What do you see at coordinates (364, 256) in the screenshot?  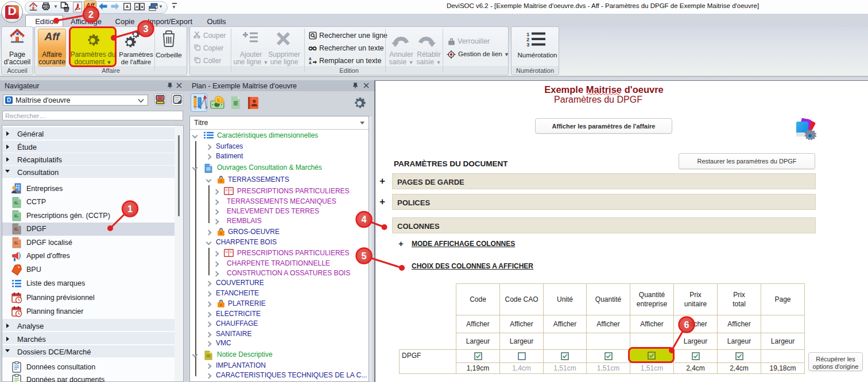 I see `svg-text: 5` at bounding box center [364, 256].